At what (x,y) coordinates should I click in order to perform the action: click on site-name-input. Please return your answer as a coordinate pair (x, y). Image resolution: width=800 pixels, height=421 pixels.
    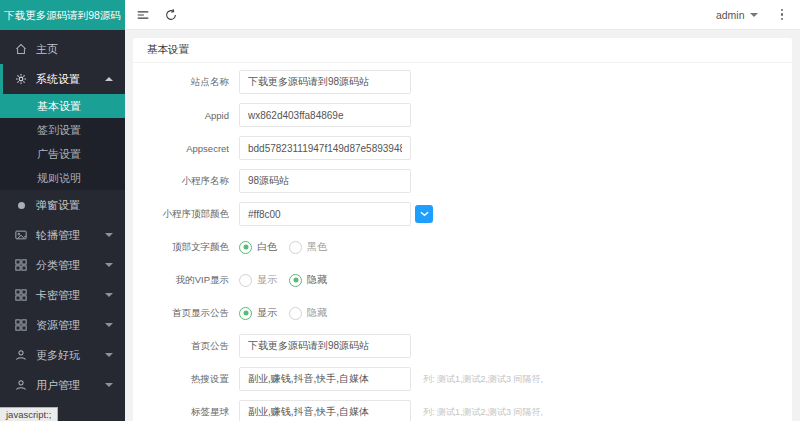
    Looking at the image, I should click on (325, 82).